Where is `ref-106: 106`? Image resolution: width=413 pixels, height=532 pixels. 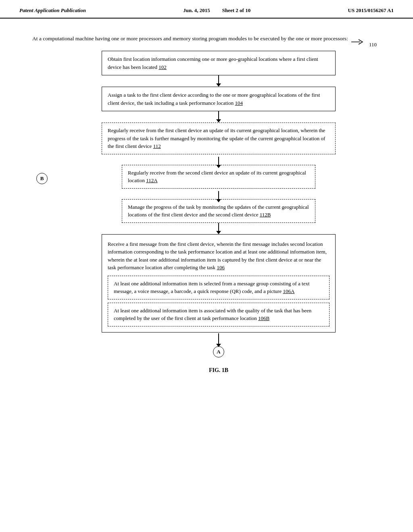
ref-106: 106 is located at coordinates (221, 268).